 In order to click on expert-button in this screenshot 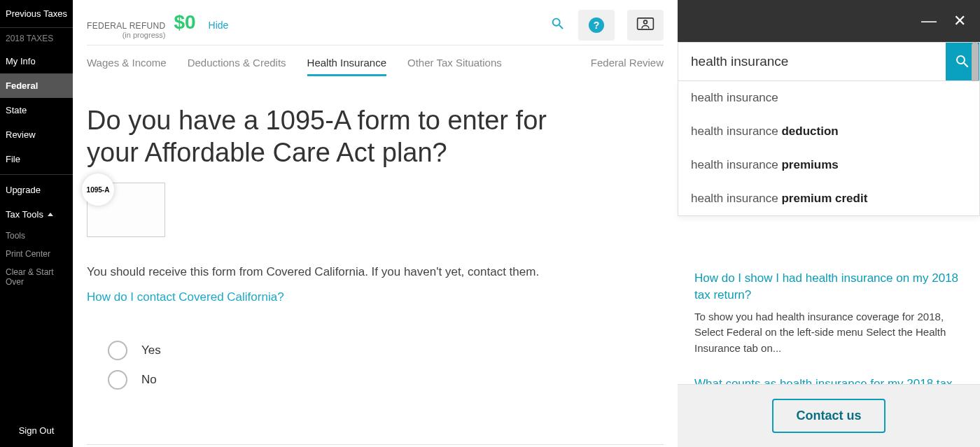, I will do `click(645, 25)`.